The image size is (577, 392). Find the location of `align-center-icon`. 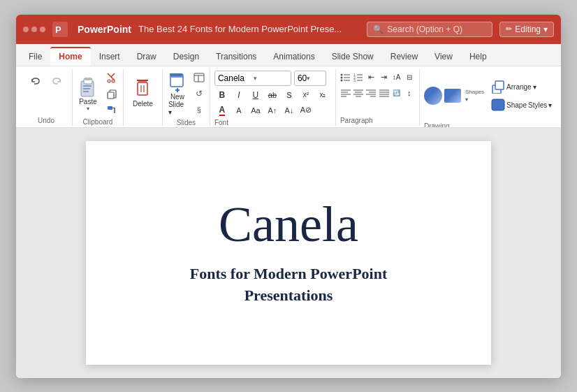

align-center-icon is located at coordinates (358, 93).